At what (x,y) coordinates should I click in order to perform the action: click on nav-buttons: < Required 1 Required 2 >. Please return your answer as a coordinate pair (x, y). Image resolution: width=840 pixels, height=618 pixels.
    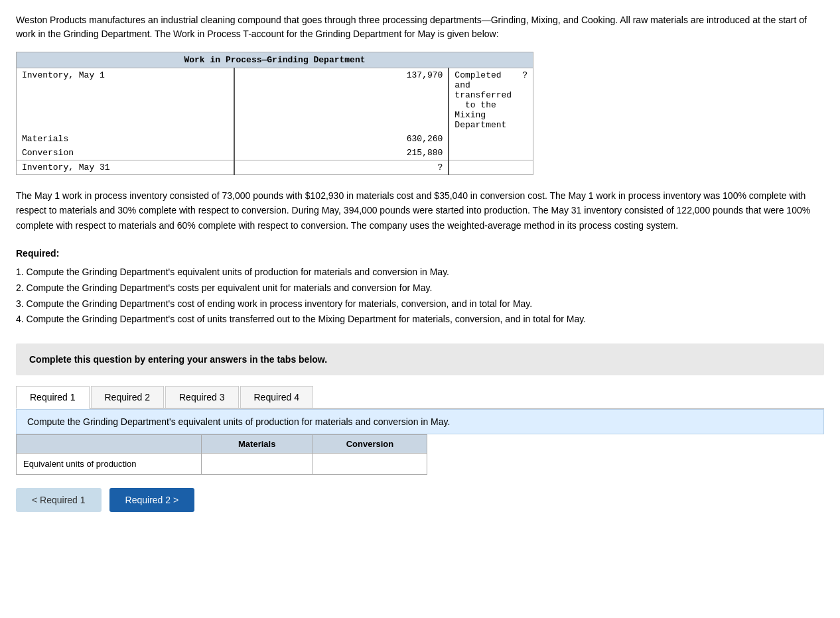
    Looking at the image, I should click on (420, 500).